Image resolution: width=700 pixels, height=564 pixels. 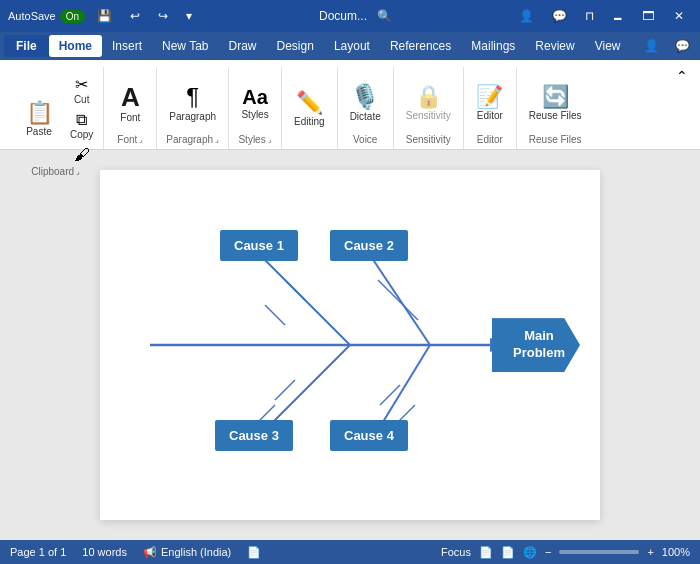 I want to click on main-problem-label: MainProblem, so click(x=539, y=344).